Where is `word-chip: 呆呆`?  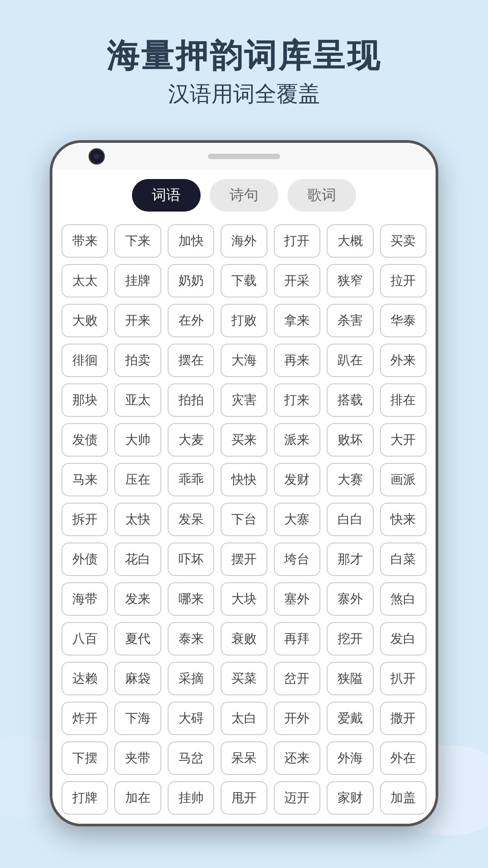
word-chip: 呆呆 is located at coordinates (244, 758).